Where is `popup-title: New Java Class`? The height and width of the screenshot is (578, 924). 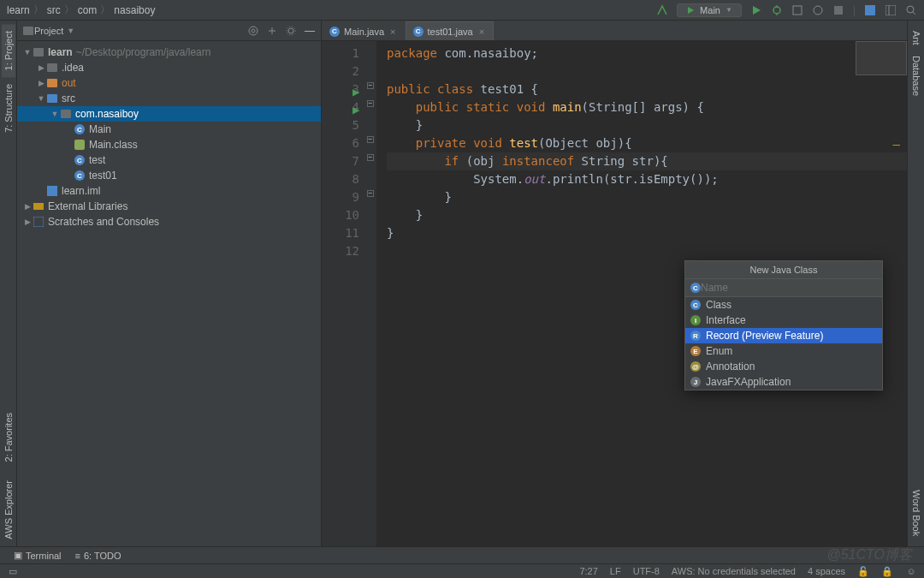
popup-title: New Java Class is located at coordinates (784, 271).